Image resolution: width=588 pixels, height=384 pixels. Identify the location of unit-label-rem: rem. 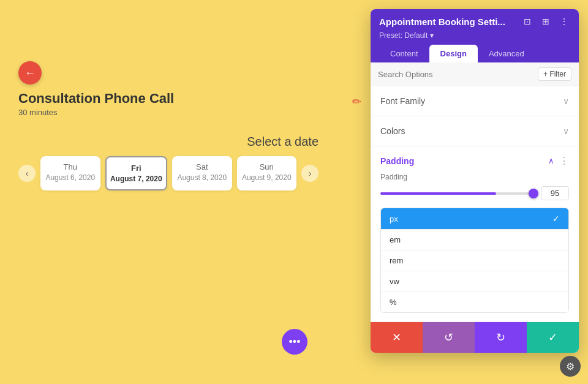
(396, 261).